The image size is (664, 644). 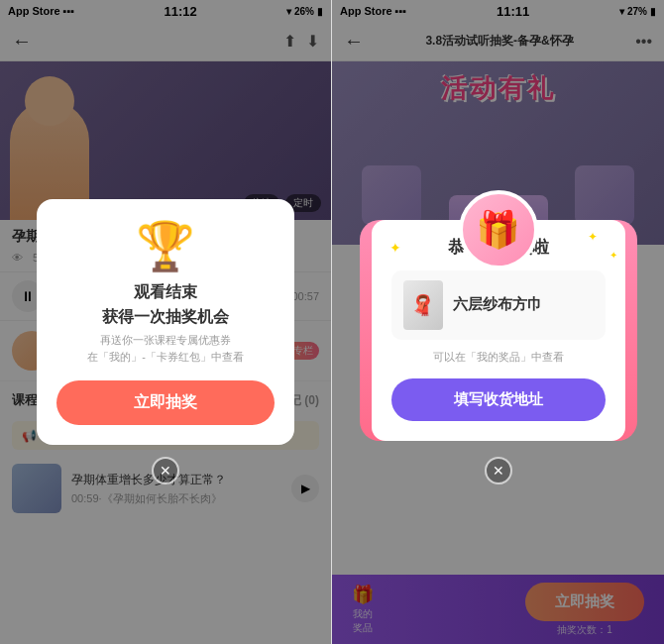 I want to click on left-popup-subtitle: 获得一次抽奖机会, so click(x=166, y=317).